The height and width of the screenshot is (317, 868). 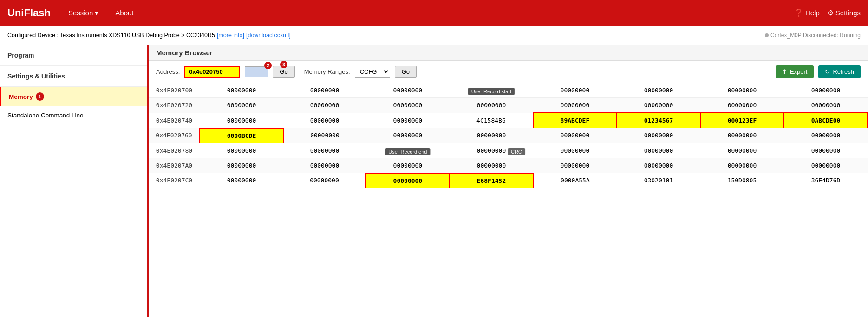 What do you see at coordinates (491, 121) in the screenshot?
I see `memory-cell: 4C1584B6` at bounding box center [491, 121].